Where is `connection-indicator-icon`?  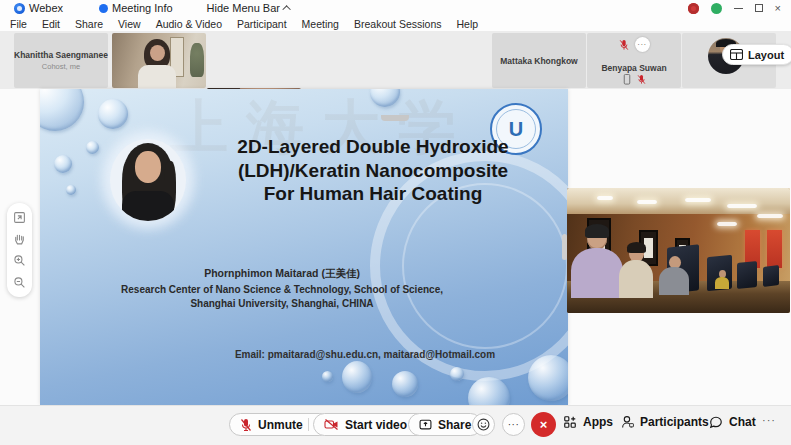
connection-indicator-icon is located at coordinates (716, 8).